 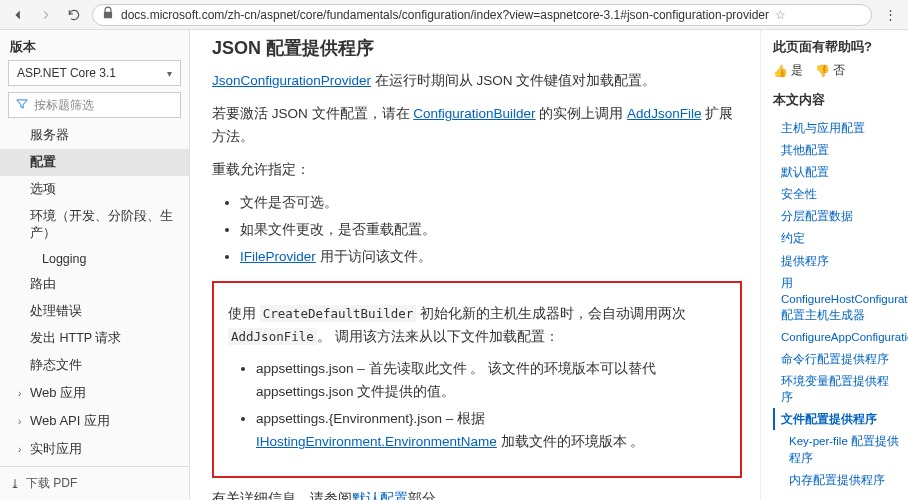 I want to click on download-pdf-label: 下载 PDF, so click(x=52, y=484).